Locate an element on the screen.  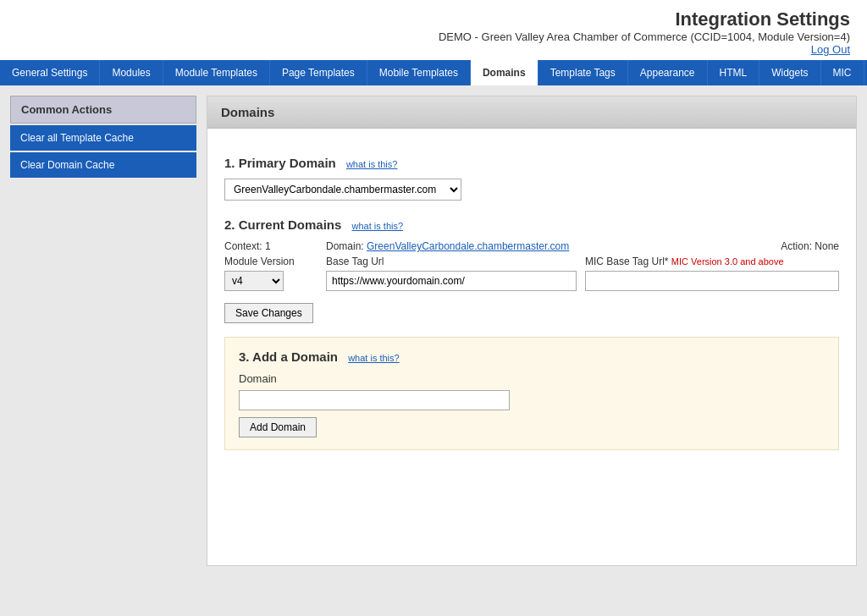
section3-title-text: 3. Add a Domain is located at coordinates (288, 357).